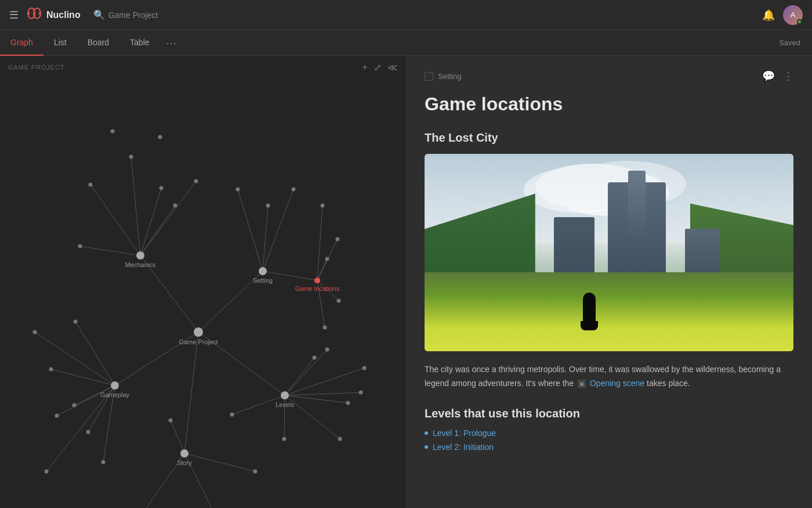 The image size is (812, 508). What do you see at coordinates (668, 383) in the screenshot?
I see `body-text-2: takes place.` at bounding box center [668, 383].